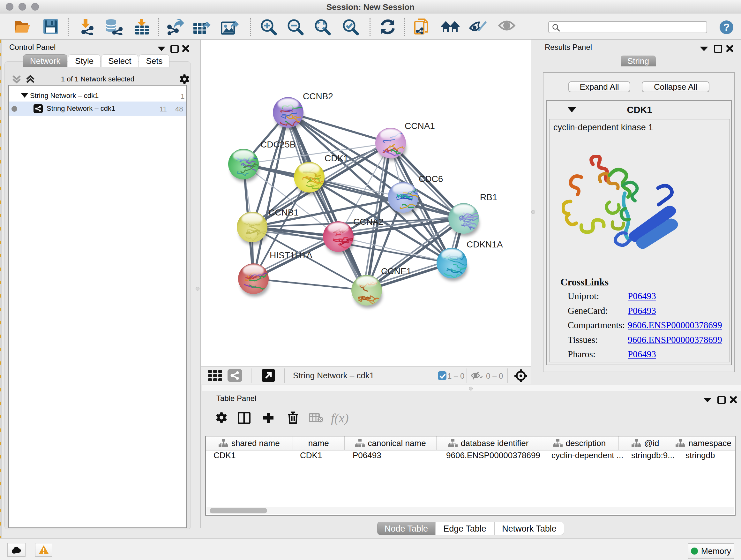  What do you see at coordinates (291, 255) in the screenshot?
I see `svg-text: HIST1H1A` at bounding box center [291, 255].